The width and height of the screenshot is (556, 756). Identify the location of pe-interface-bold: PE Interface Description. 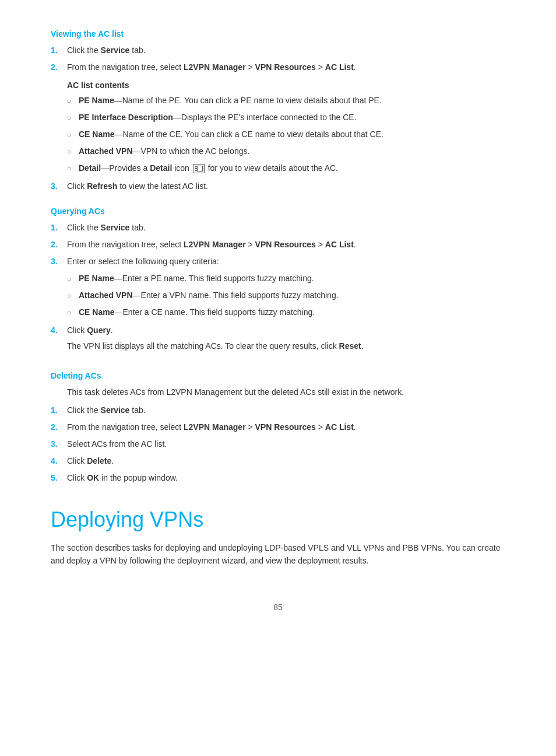
(126, 117).